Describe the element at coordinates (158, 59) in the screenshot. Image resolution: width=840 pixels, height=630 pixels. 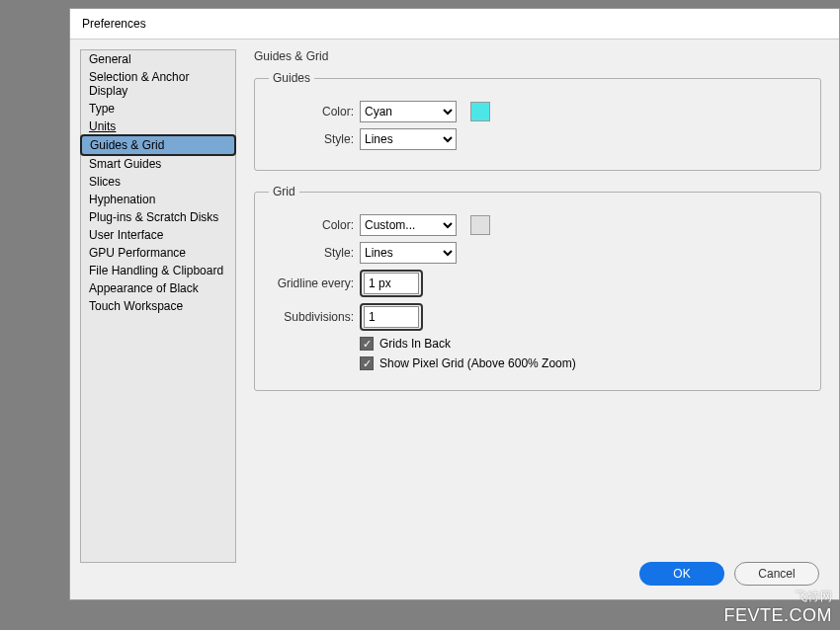
I see `sidebar-item-general: General` at that location.